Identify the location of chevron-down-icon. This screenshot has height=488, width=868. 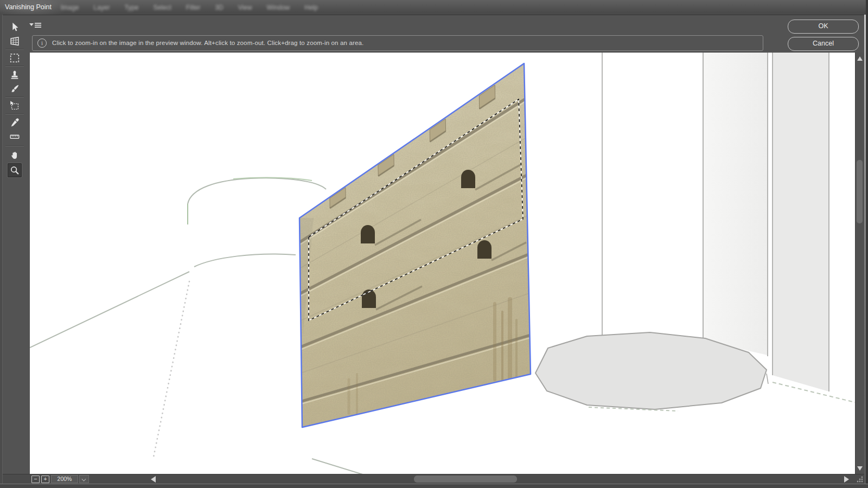
(84, 479).